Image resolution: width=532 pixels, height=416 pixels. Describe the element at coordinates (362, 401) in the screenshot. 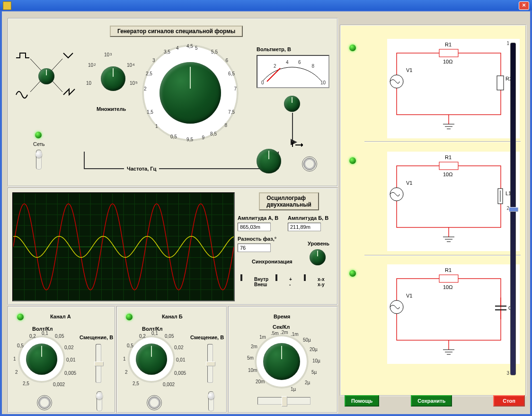

I see `help-button: Помощь` at that location.